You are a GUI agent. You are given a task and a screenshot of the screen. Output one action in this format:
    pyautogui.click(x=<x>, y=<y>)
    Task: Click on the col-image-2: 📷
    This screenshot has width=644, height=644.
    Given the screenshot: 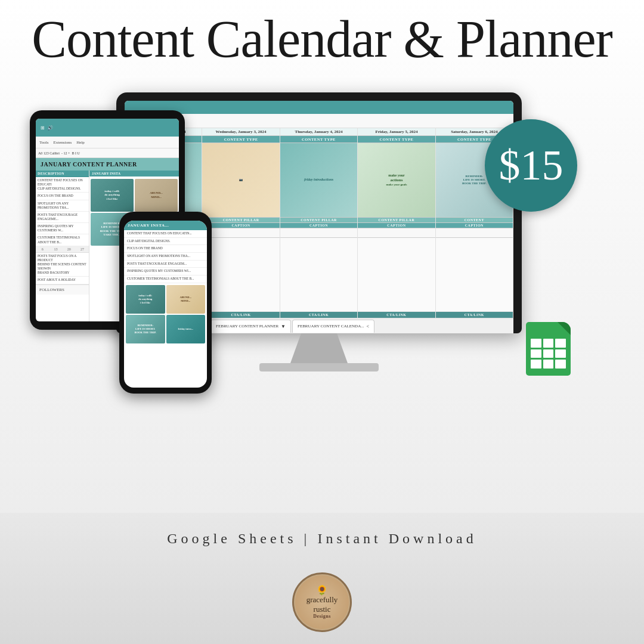 What is the action you would take?
    pyautogui.click(x=241, y=180)
    